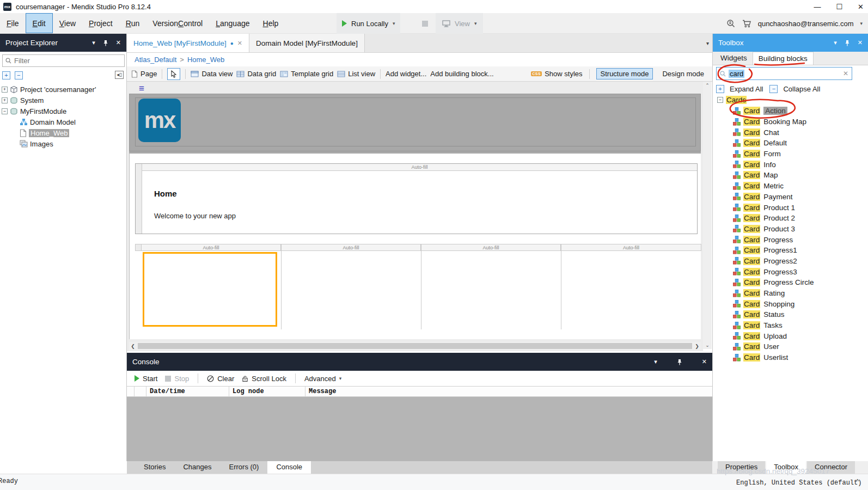 The height and width of the screenshot is (490, 868). What do you see at coordinates (63, 100) in the screenshot?
I see `tree-item-system: + System` at bounding box center [63, 100].